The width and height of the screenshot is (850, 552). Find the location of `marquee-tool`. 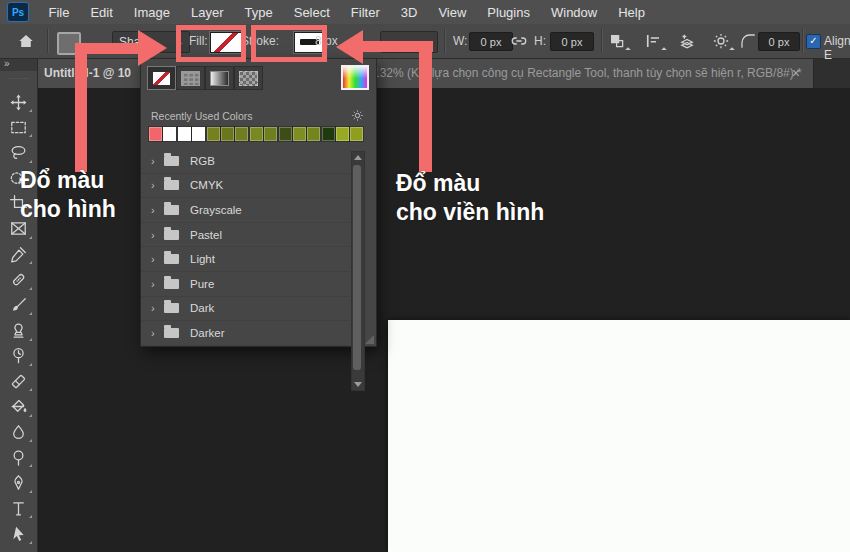

marquee-tool is located at coordinates (19, 127).